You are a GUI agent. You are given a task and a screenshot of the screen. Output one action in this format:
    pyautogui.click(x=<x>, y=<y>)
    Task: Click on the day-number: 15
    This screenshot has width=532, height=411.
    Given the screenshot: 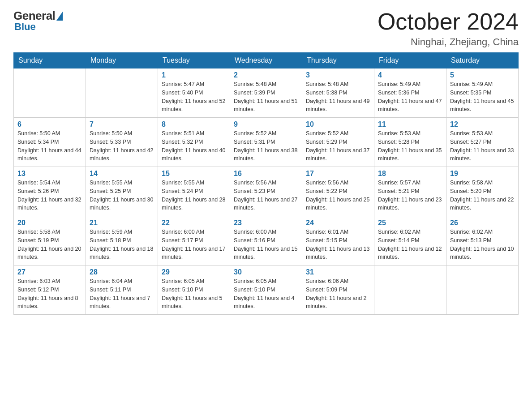 What is the action you would take?
    pyautogui.click(x=194, y=174)
    